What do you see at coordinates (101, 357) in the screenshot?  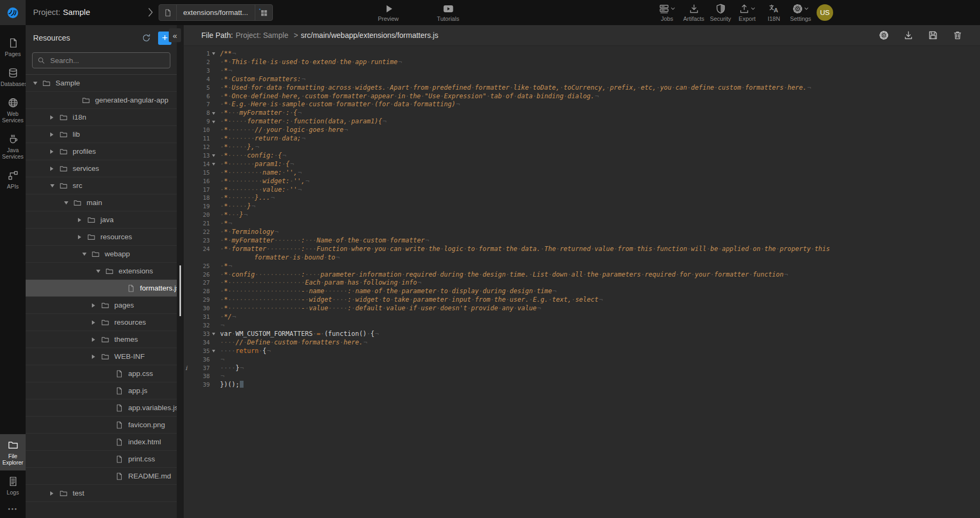 I see `tree-item-web-inf: WEB-INF` at bounding box center [101, 357].